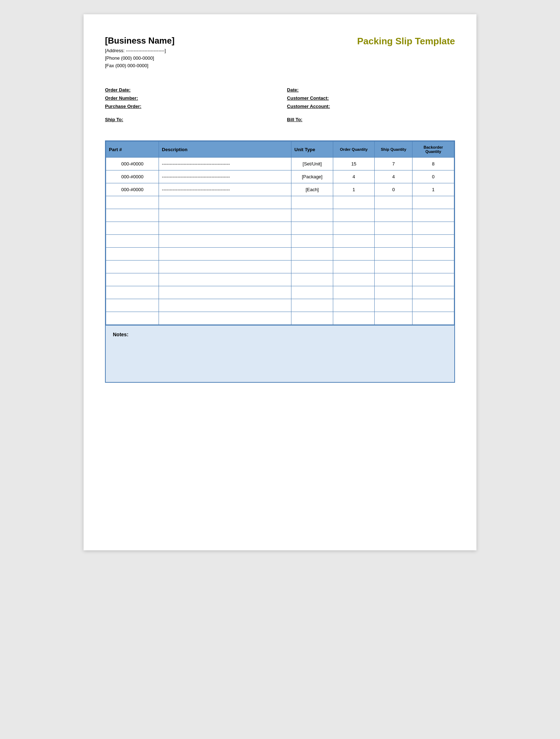 This screenshot has width=560, height=739. What do you see at coordinates (371, 106) in the screenshot?
I see `customer-account-row: Customer Account:` at bounding box center [371, 106].